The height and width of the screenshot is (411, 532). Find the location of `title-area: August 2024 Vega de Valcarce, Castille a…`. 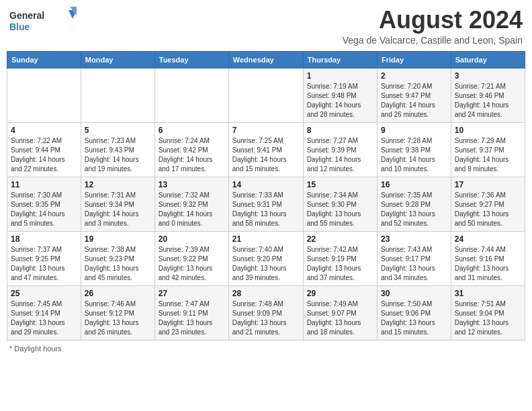

title-area: August 2024 Vega de Valcarce, Castille a… is located at coordinates (433, 26).